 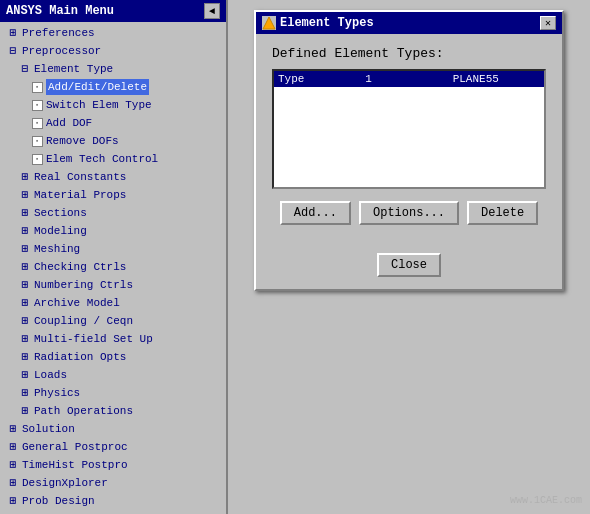 What do you see at coordinates (13, 33) in the screenshot?
I see `menu-icon-preferences: ⊞` at bounding box center [13, 33].